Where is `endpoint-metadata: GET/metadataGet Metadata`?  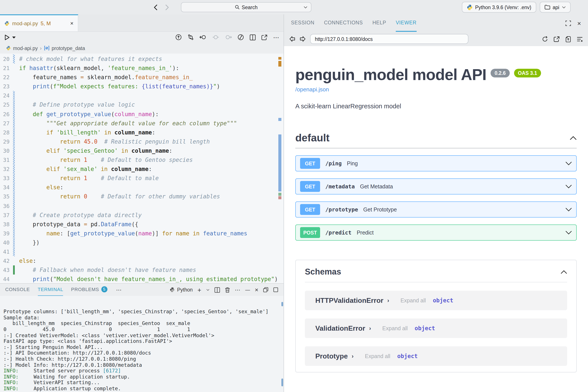 endpoint-metadata: GET/metadataGet Metadata is located at coordinates (436, 186).